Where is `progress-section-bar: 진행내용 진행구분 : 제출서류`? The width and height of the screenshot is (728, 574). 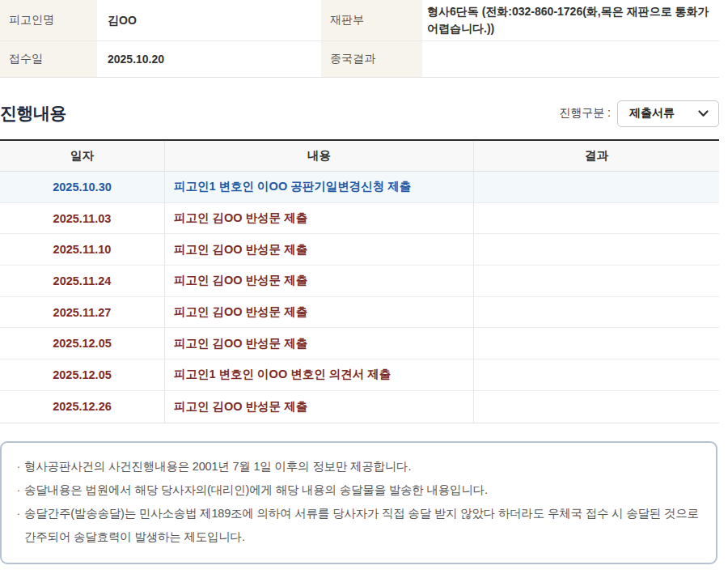 progress-section-bar: 진행내용 진행구분 : 제출서류 is located at coordinates (359, 113).